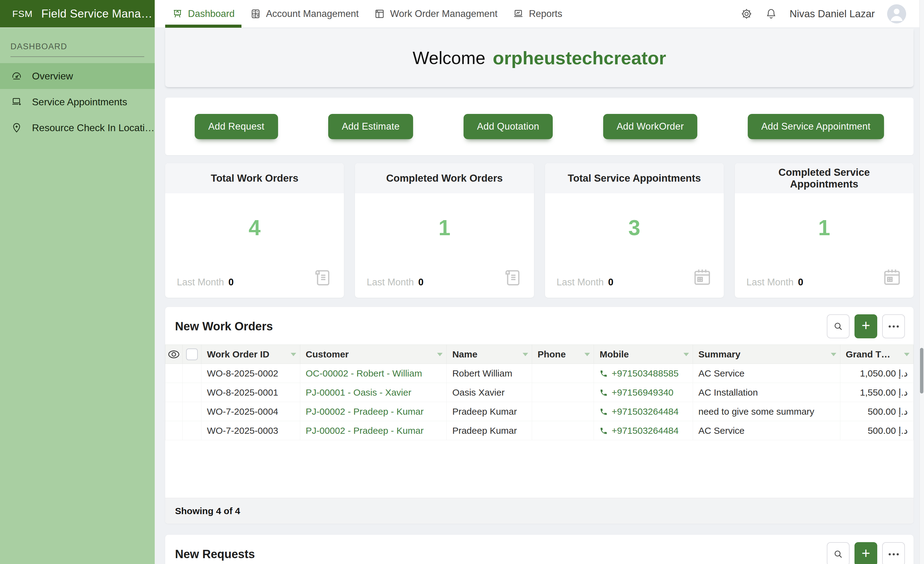  Describe the element at coordinates (489, 354) in the screenshot. I see `column-header-name: Name` at that location.